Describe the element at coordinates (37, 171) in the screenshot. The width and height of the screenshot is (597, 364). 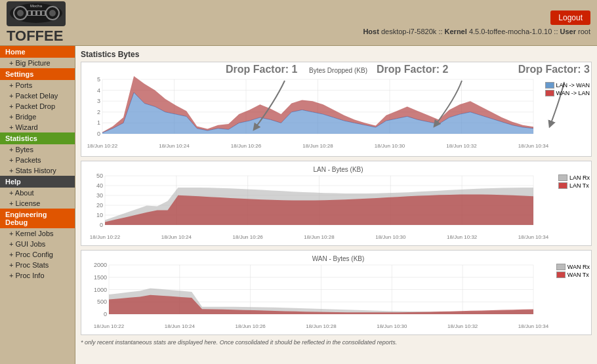
I see `sidebar-item-stats-history: + Stats History` at that location.